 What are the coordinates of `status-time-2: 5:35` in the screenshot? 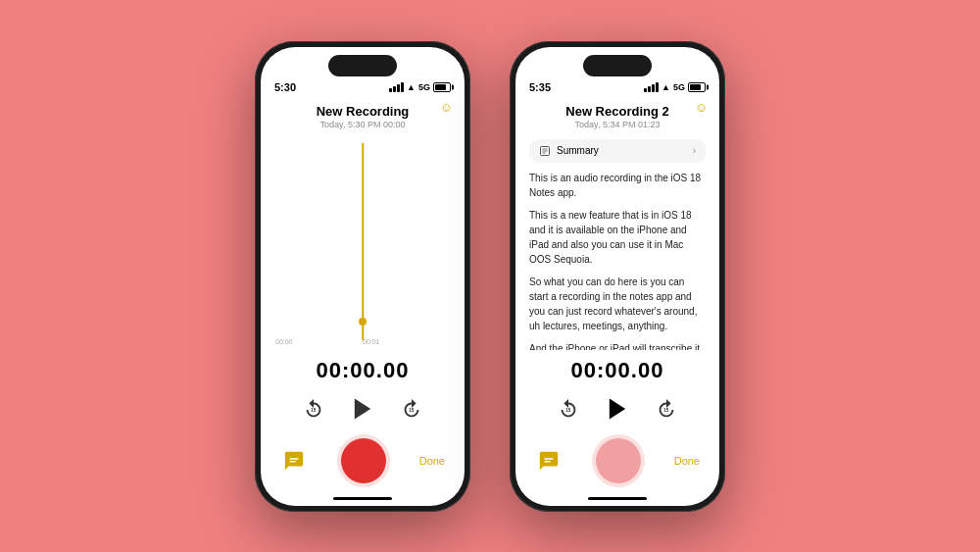 It's located at (540, 87).